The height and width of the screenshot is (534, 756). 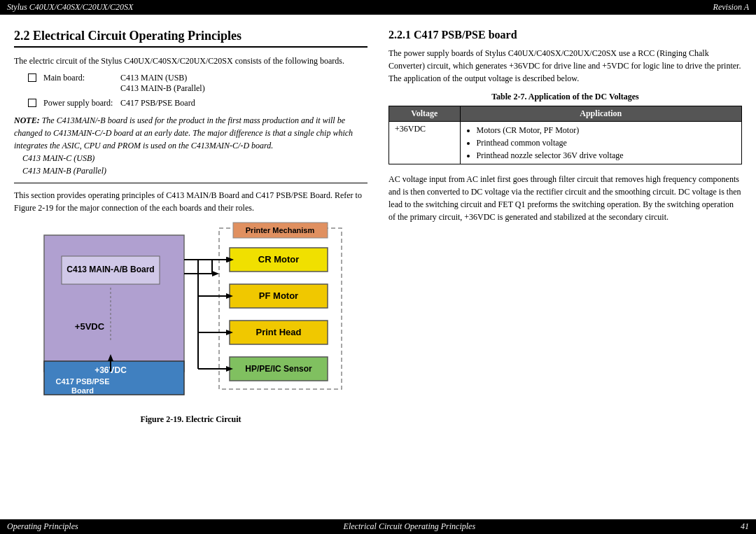 I want to click on note-label: NOTE:, so click(x=27, y=120).